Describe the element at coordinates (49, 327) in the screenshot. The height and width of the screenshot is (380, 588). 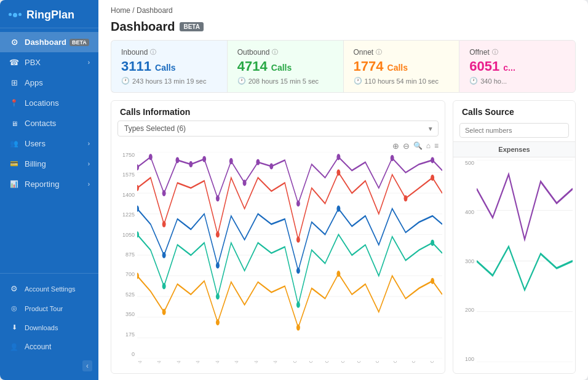
I see `sidebar-bottom: ⚙ Account Settings ◎ Product Tour ⬇ Down…` at that location.